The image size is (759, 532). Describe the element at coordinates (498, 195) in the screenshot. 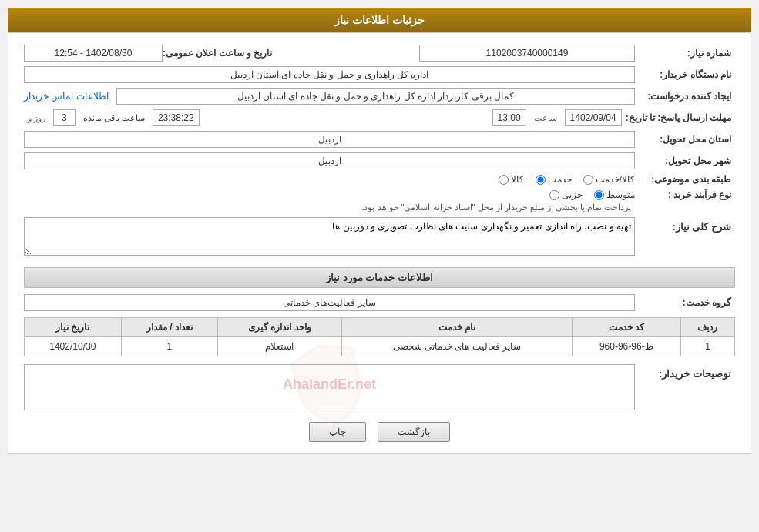

I see `process-radio-group: متوسط جزیی` at that location.